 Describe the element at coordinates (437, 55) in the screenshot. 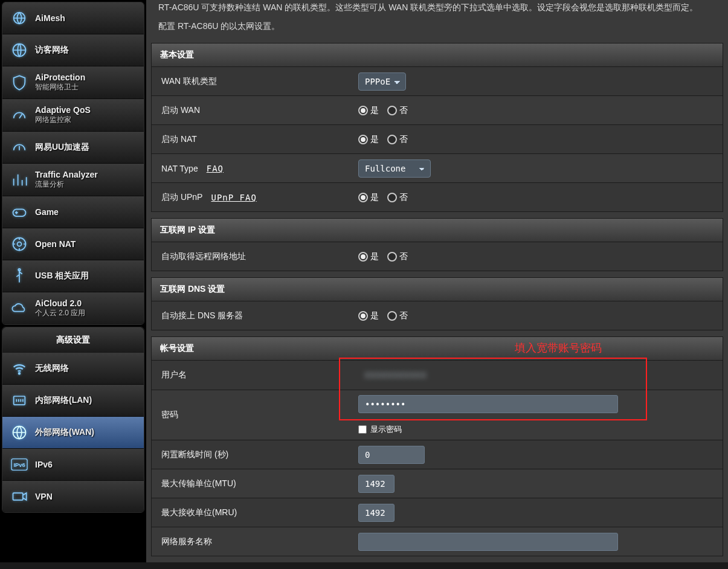

I see `section-title: 基本设置` at that location.